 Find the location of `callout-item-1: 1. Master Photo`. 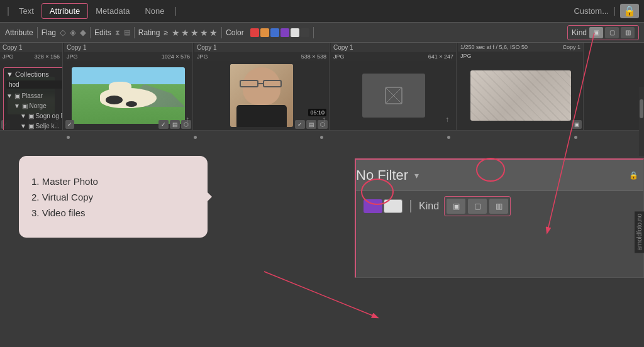

callout-item-1: 1. Master Photo is located at coordinates (113, 181).